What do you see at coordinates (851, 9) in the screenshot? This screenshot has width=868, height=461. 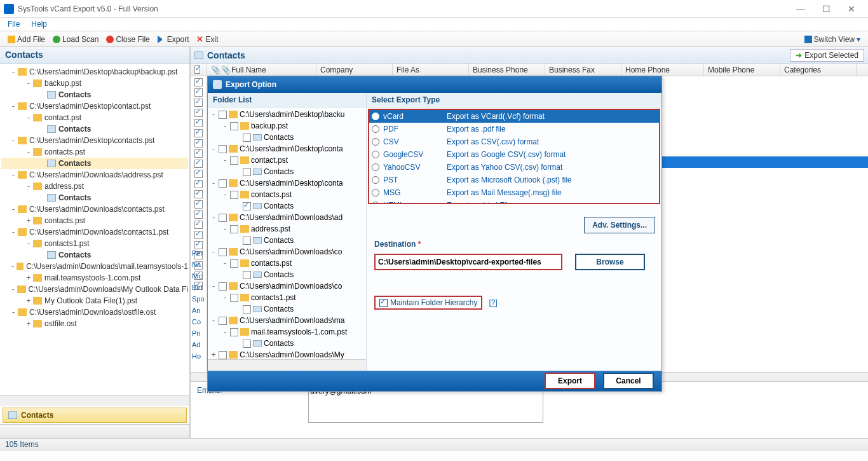 I see `close-button: ✕` at bounding box center [851, 9].